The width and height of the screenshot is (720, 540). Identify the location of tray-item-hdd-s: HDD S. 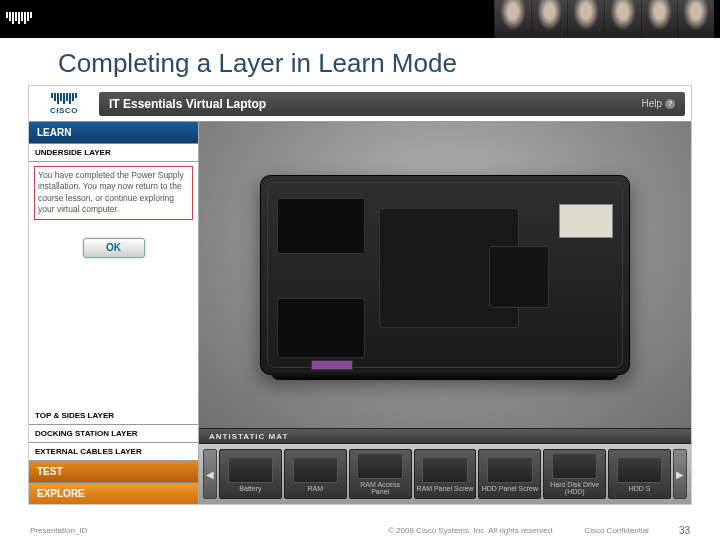
(640, 474).